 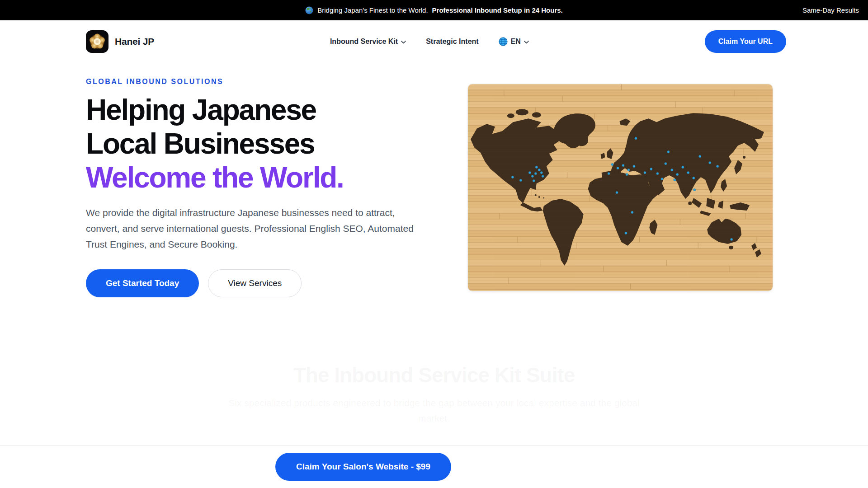 I want to click on hero-description: We provide the digital infrastructure Ja…, so click(x=254, y=229).